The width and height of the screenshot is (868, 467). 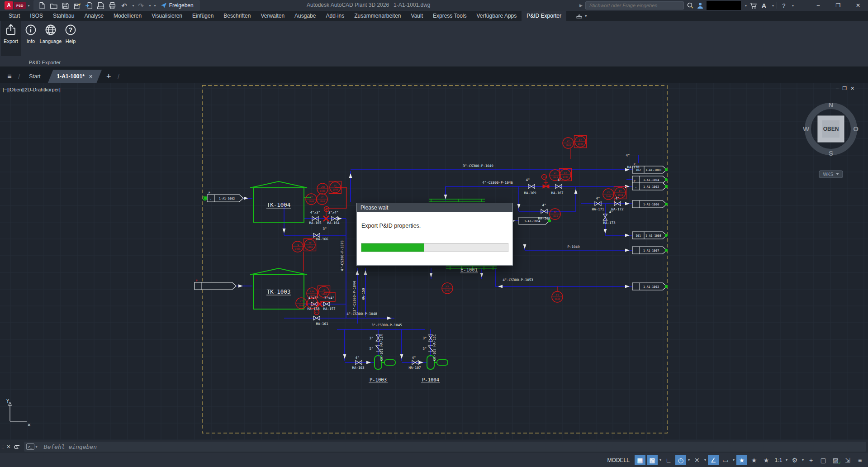 I want to click on export-button: Export, so click(x=11, y=38).